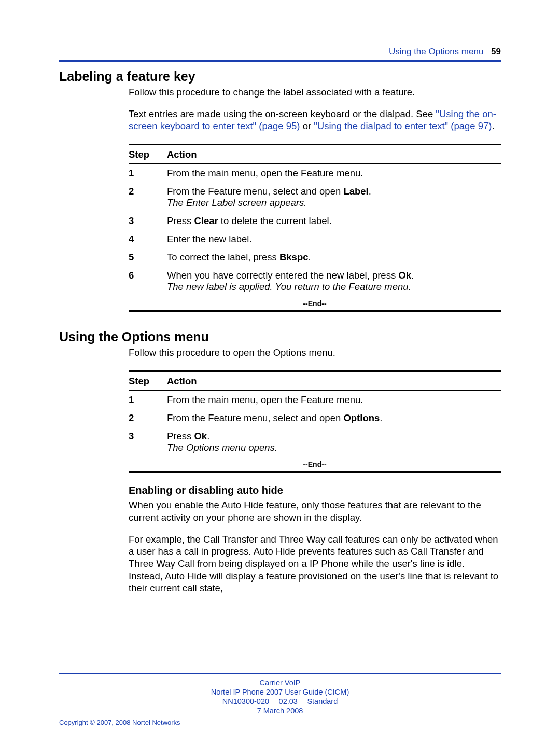 This screenshot has width=560, height=747. Describe the element at coordinates (436, 52) in the screenshot. I see `running-head-title: Using the Options menu` at that location.